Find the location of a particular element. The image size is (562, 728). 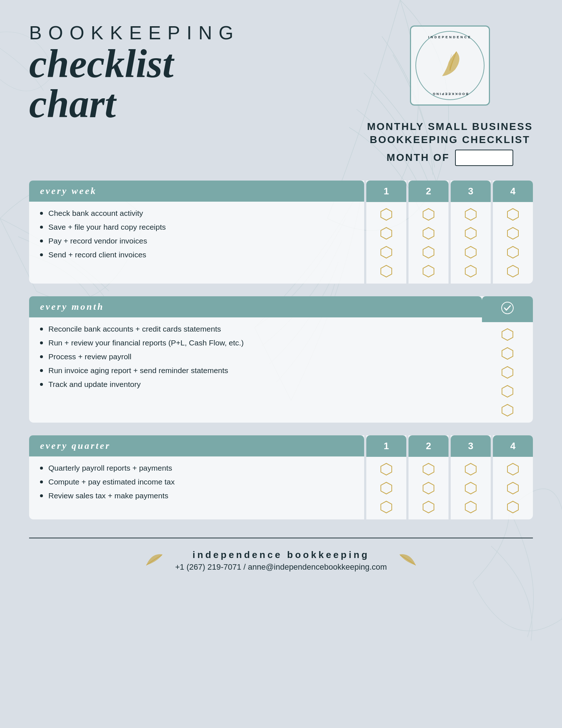

header-title: BOOKKEEPING checklist chart is located at coordinates (198, 73).